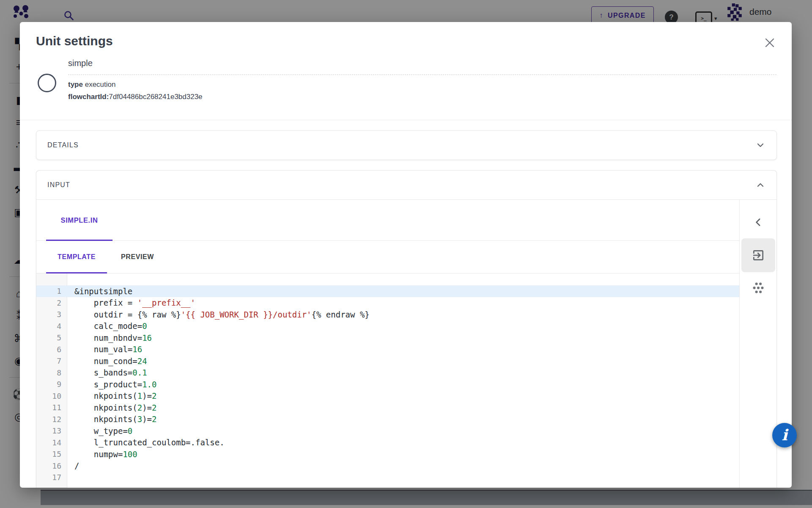  What do you see at coordinates (52, 431) in the screenshot?
I see `line-number: 13` at bounding box center [52, 431].